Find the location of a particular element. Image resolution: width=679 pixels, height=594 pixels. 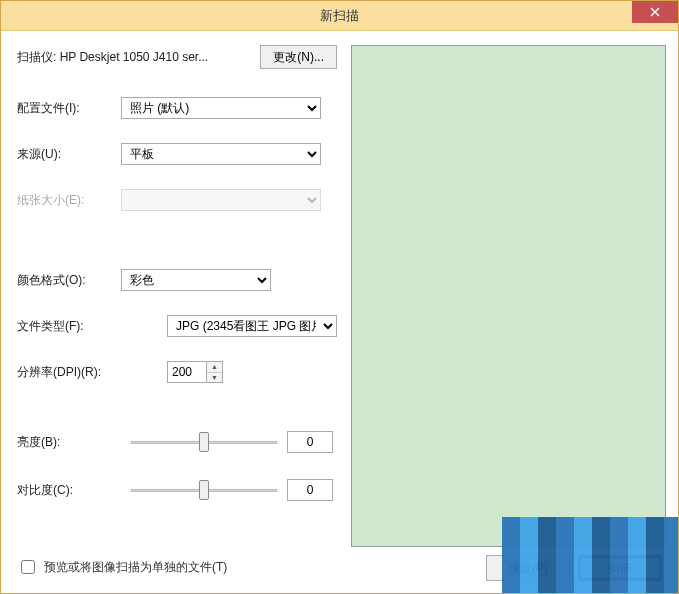

file-type-select: JPG (2345看图王 JPG 图片 is located at coordinates (252, 326).